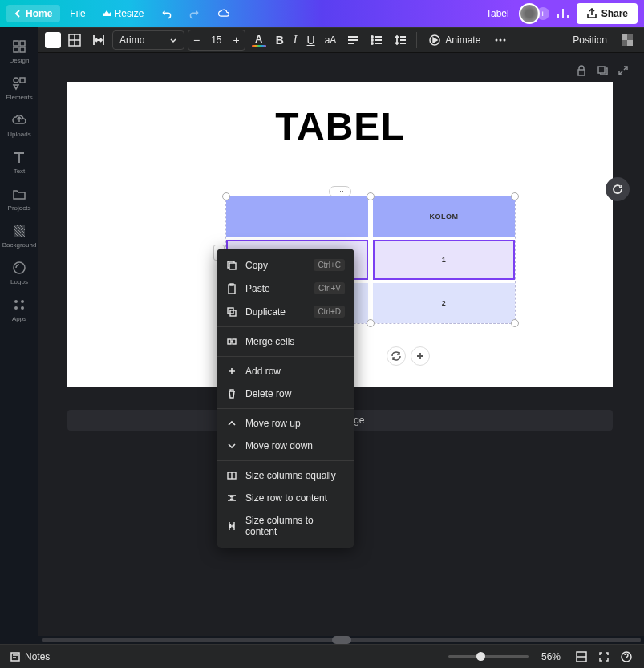 This screenshot has width=644, height=668. I want to click on page-title: TABEL, so click(340, 127).